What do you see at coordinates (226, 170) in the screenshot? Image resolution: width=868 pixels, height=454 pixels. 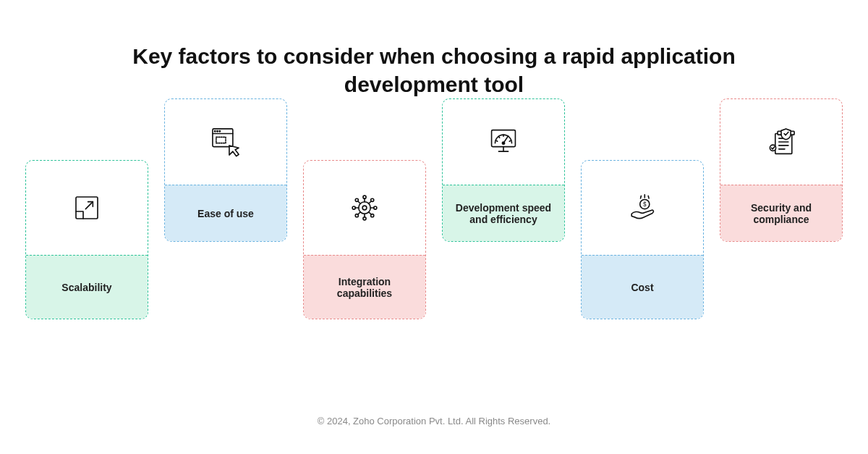 I see `card-ease-of-use: Ease of use` at bounding box center [226, 170].